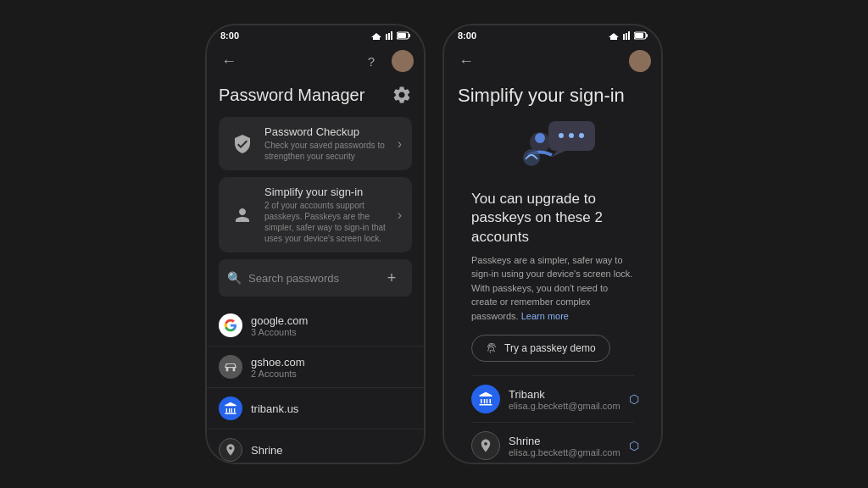 The image size is (868, 488). Describe the element at coordinates (402, 95) in the screenshot. I see `settings-icon` at that location.